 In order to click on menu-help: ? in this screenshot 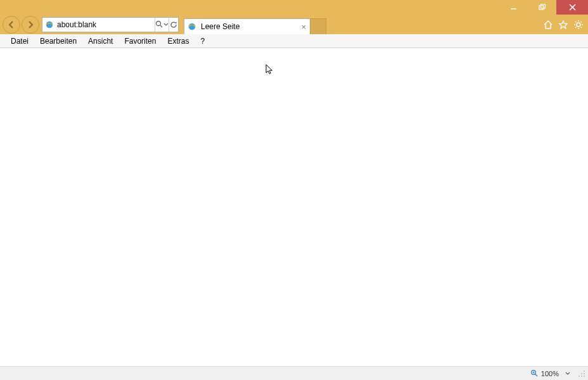, I will do `click(203, 41)`.